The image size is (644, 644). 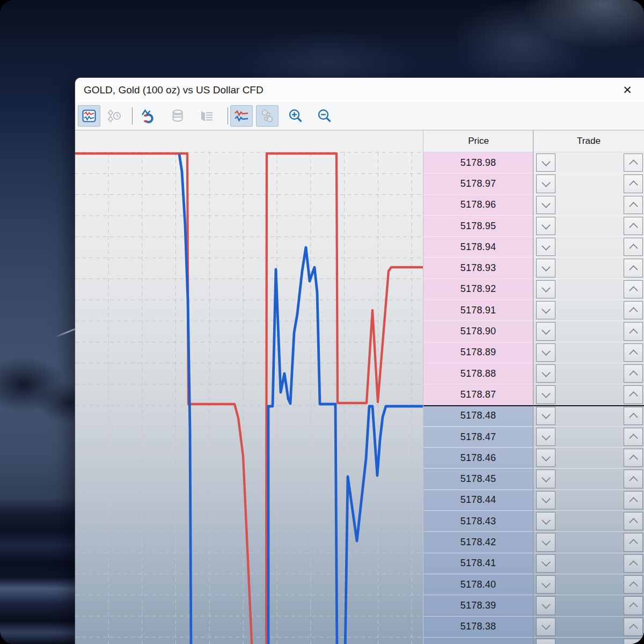 What do you see at coordinates (178, 116) in the screenshot?
I see `depth-cylinder-icon` at bounding box center [178, 116].